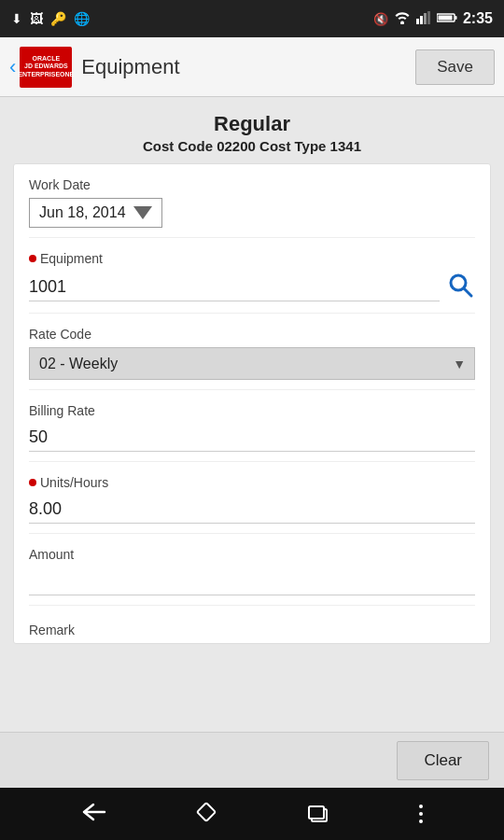  Describe the element at coordinates (33, 259) in the screenshot. I see `equipment-required-dot` at that location.